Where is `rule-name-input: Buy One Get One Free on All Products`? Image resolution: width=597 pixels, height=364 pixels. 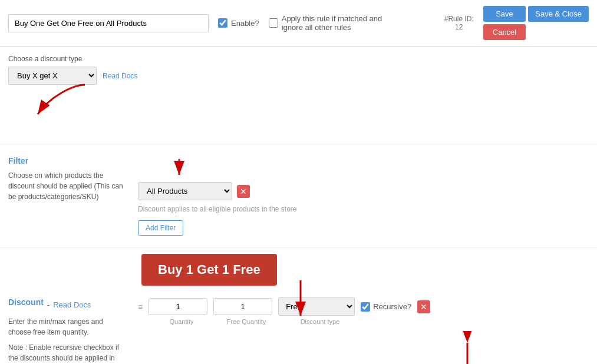
rule-name-input: Buy One Get One Free on All Products is located at coordinates (108, 24).